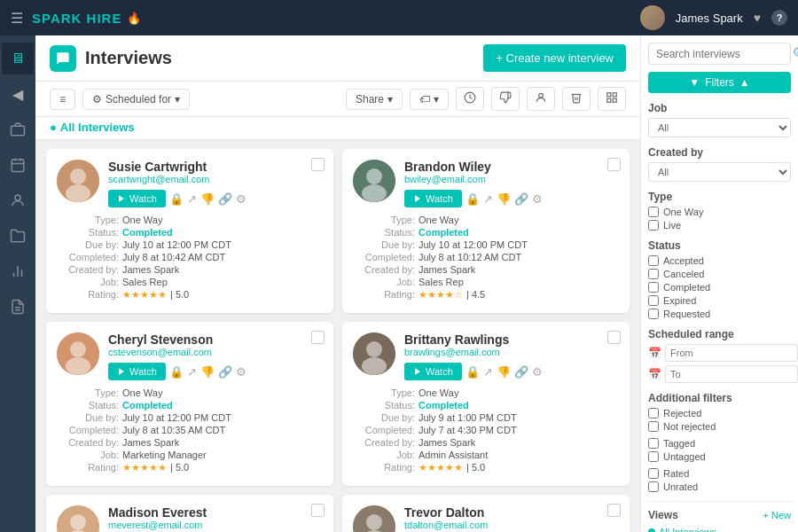  I want to click on page-title: Interviews, so click(129, 59).